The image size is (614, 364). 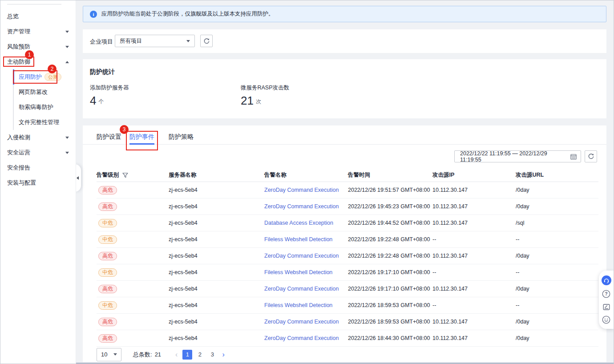 I want to click on cell-alarm-time: 2022/12/26 19:44:52 GMT+08:00, so click(x=390, y=223).